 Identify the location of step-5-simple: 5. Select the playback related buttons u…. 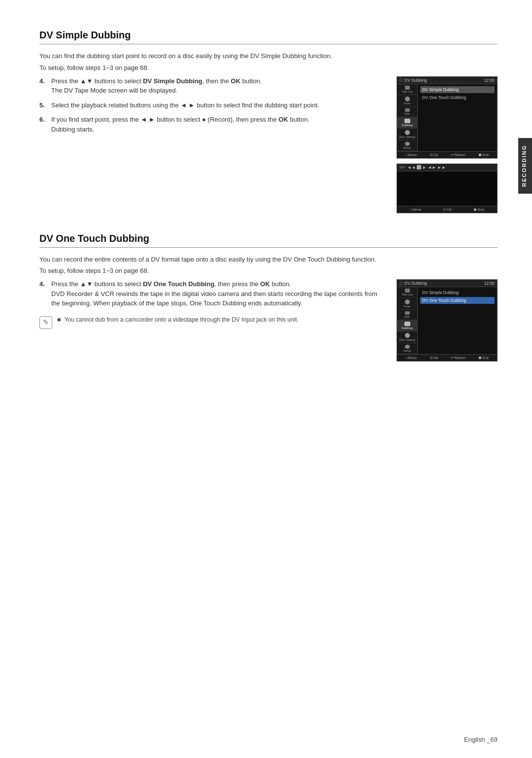
(213, 105).